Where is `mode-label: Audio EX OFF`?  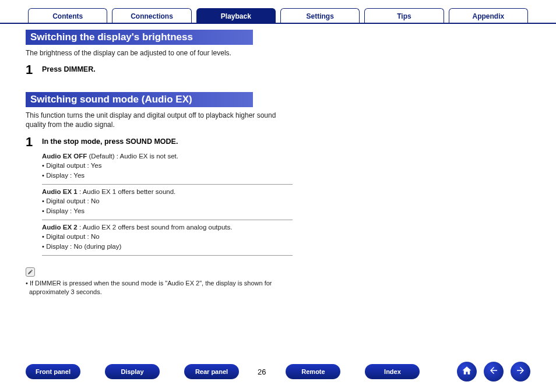 mode-label: Audio EX OFF is located at coordinates (64, 156).